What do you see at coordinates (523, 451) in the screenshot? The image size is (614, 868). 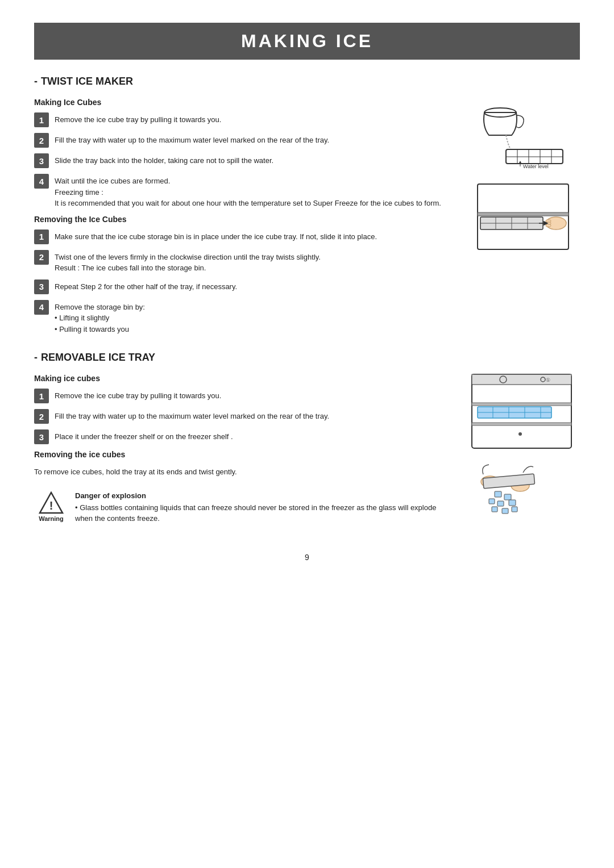 I see `removable-illustrations: ①` at bounding box center [523, 451].